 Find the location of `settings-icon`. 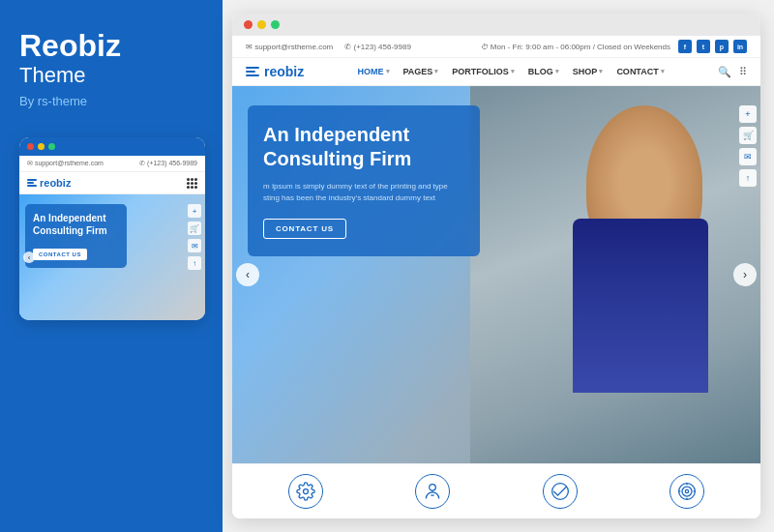

settings-icon is located at coordinates (306, 491).